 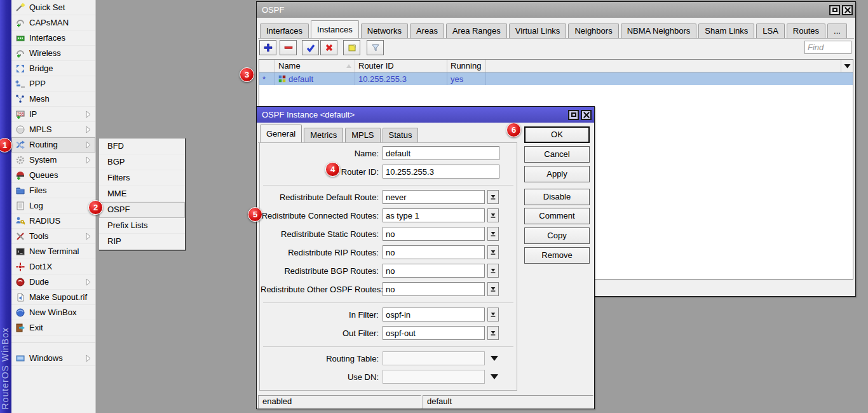 What do you see at coordinates (493, 252) in the screenshot?
I see `redistribute-rip-routes-dropdown-button` at bounding box center [493, 252].